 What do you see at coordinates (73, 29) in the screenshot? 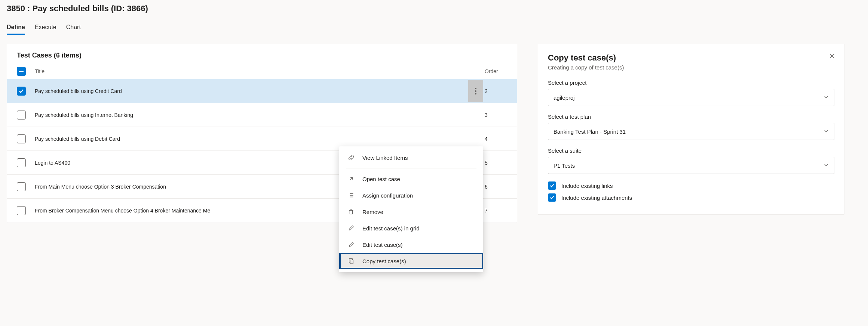
I see `tab-chart: Chart` at bounding box center [73, 29].